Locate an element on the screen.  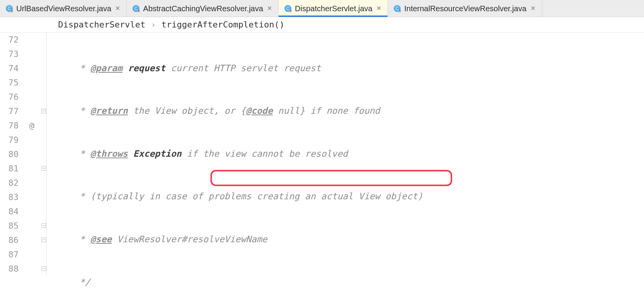
line-number: 77 is located at coordinates (9, 111).